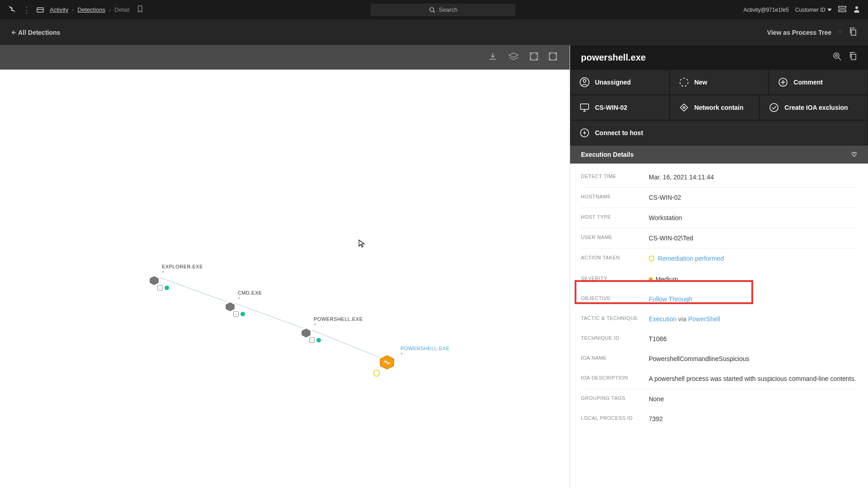 The image size is (868, 488). Describe the element at coordinates (857, 10) in the screenshot. I see `user-icon` at that location.